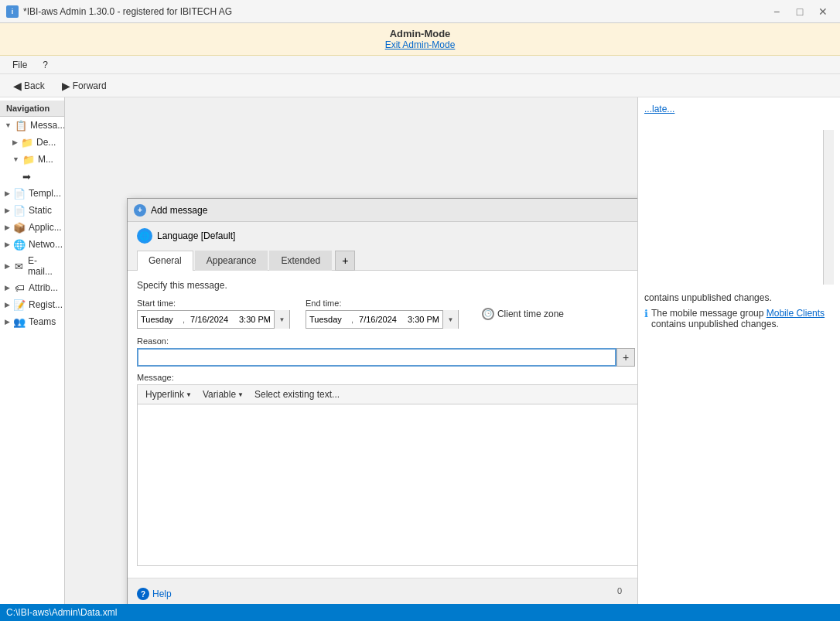  Describe the element at coordinates (46, 159) in the screenshot. I see `m-label: M...` at that location.